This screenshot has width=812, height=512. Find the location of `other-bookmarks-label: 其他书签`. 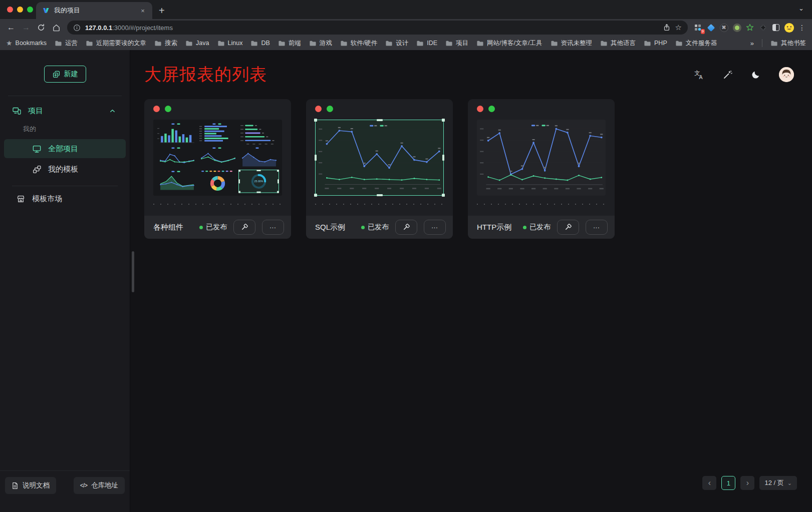

other-bookmarks-label: 其他书签 is located at coordinates (793, 43).